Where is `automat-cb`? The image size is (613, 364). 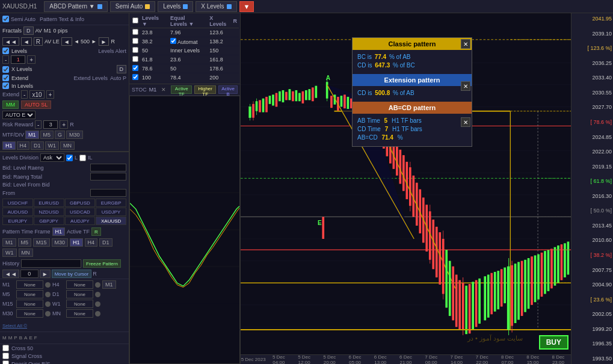 automat-cb is located at coordinates (173, 41).